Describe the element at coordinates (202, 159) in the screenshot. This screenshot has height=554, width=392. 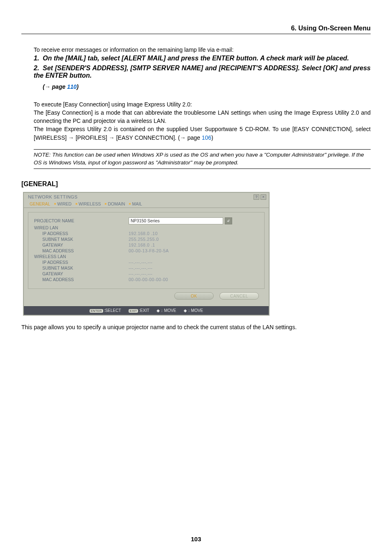
I see `note-text: NOTE: This function can be used when Win…` at that location.